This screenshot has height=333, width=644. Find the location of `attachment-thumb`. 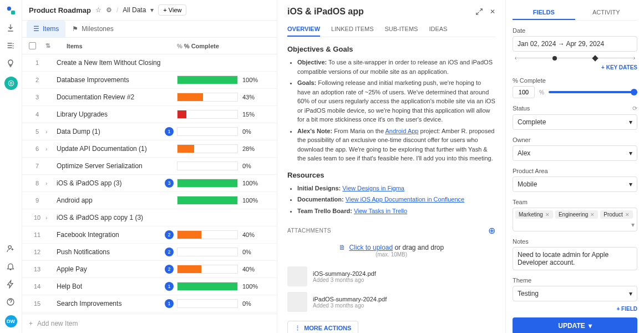

attachment-thumb is located at coordinates (297, 276).